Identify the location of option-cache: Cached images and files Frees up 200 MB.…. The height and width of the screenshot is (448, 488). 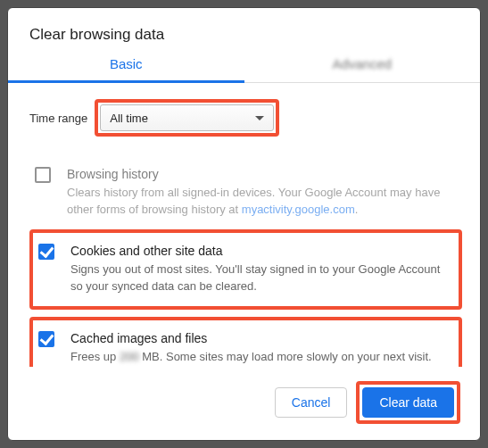
(246, 342).